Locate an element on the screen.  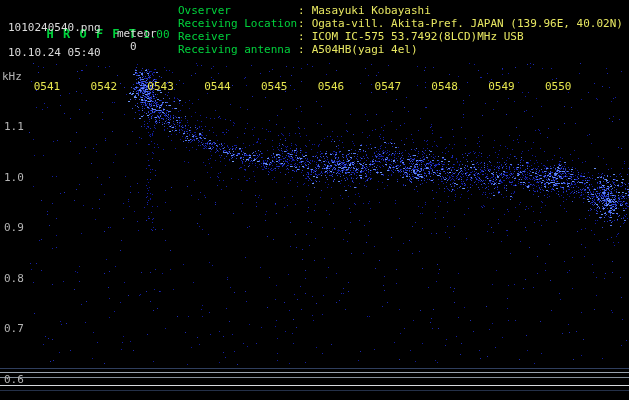
freq-label-0.7: 0.7 is located at coordinates (14, 328).